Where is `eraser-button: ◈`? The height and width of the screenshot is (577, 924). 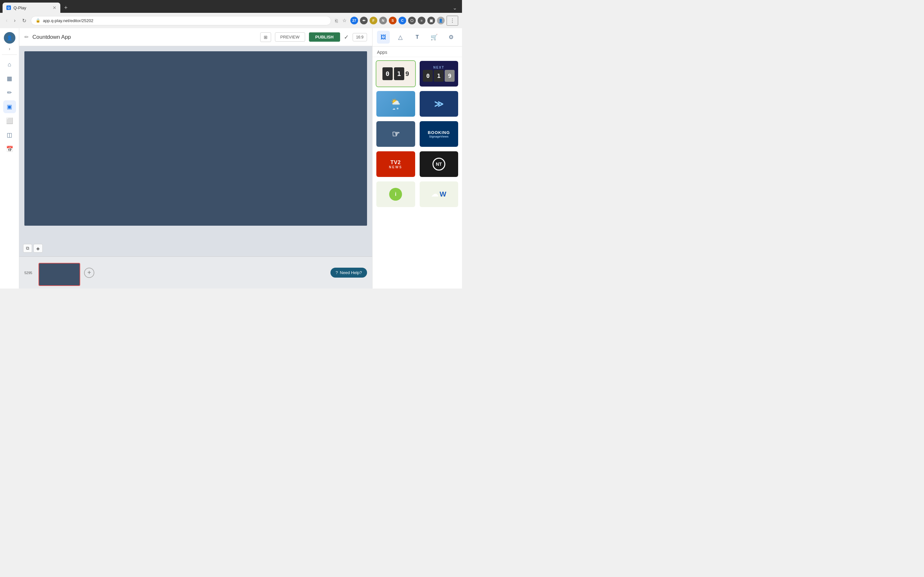 eraser-button: ◈ is located at coordinates (38, 248).